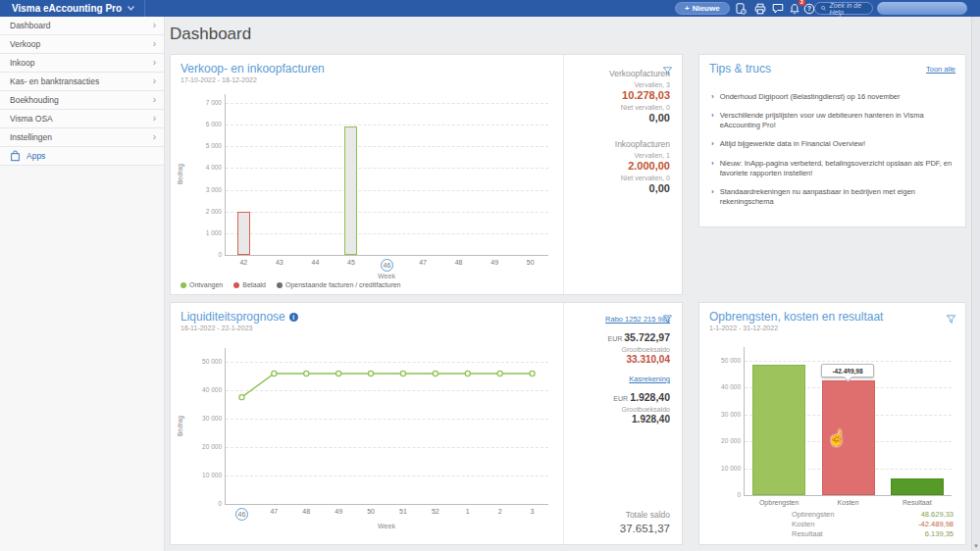 This screenshot has height=551, width=980. Describe the element at coordinates (82, 120) in the screenshot. I see `sidebar-item-visma-osa: Visma OSA›` at that location.